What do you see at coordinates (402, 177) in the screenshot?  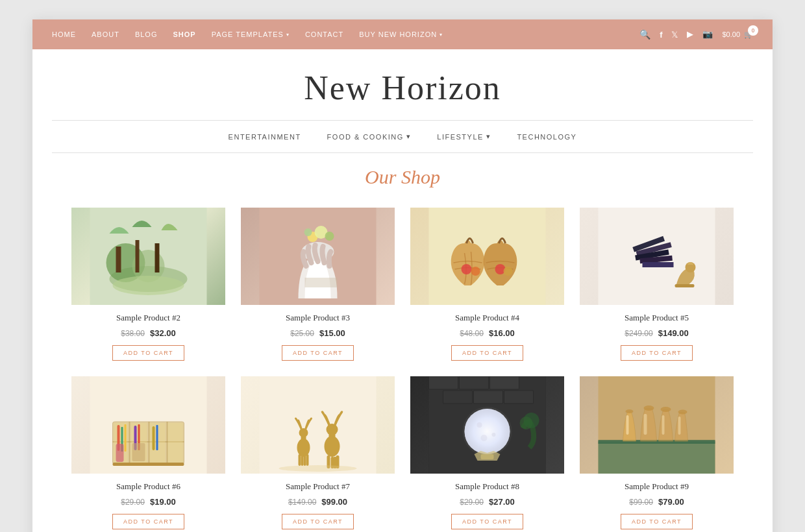 I see `shop-title: Our Shop` at bounding box center [402, 177].